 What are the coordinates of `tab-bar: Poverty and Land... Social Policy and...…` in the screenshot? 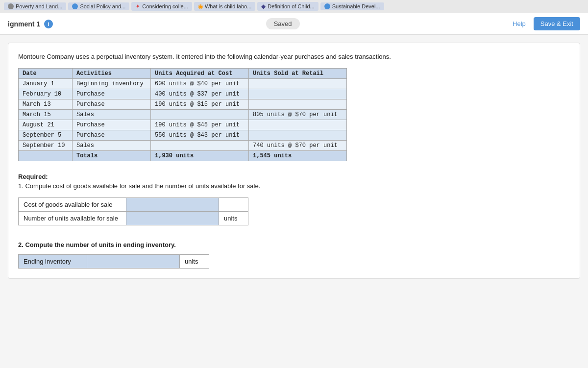 It's located at (294, 7).